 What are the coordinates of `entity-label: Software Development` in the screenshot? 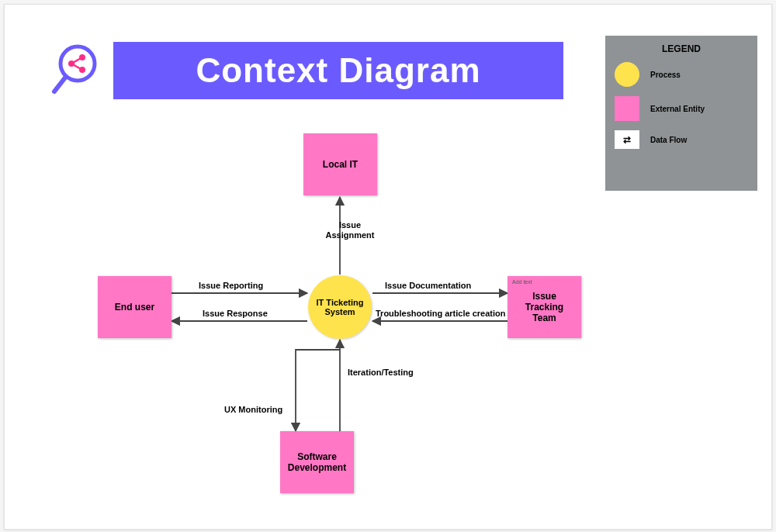 It's located at (317, 462).